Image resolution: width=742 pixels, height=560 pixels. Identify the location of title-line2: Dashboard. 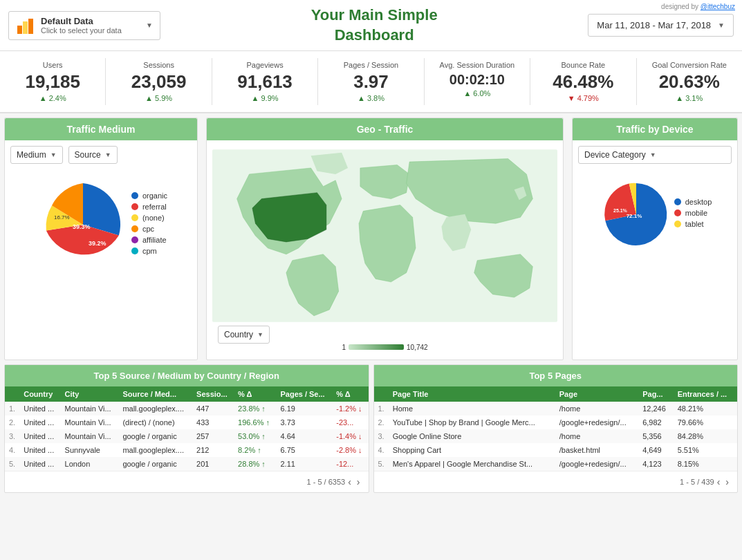
(375, 35).